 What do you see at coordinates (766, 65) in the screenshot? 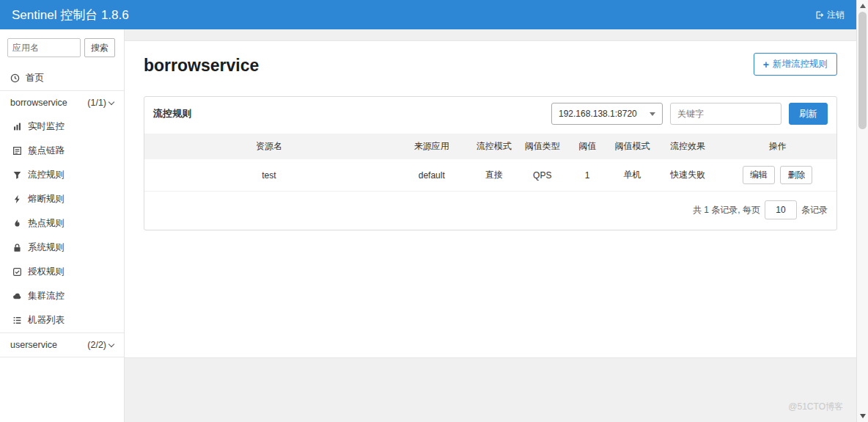
I see `plus-icon: +` at bounding box center [766, 65].